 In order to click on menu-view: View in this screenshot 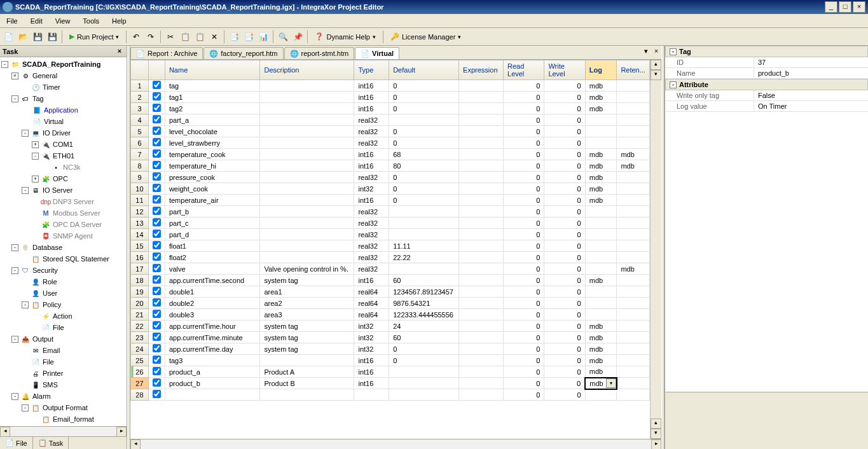, I will do `click(63, 21)`.